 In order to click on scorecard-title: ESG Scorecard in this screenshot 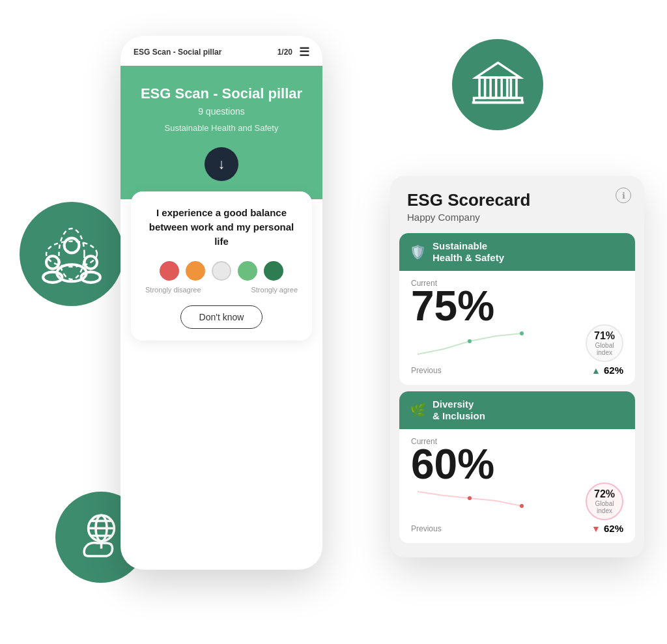, I will do `click(517, 201)`.